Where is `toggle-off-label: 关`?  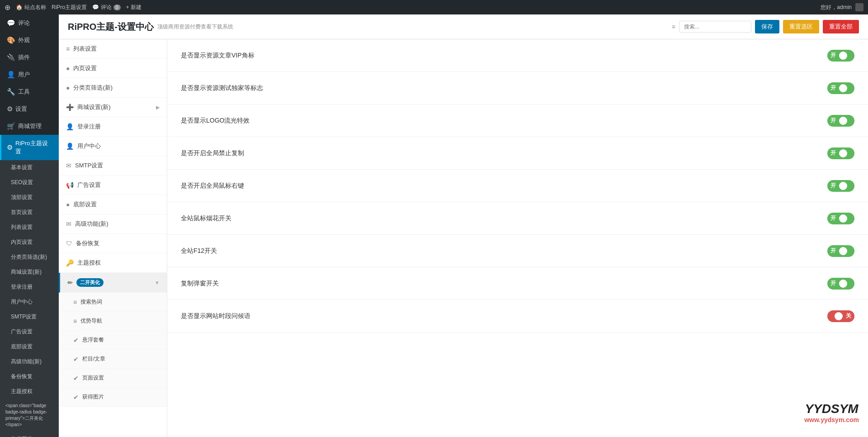
toggle-off-label: 关 is located at coordinates (849, 316).